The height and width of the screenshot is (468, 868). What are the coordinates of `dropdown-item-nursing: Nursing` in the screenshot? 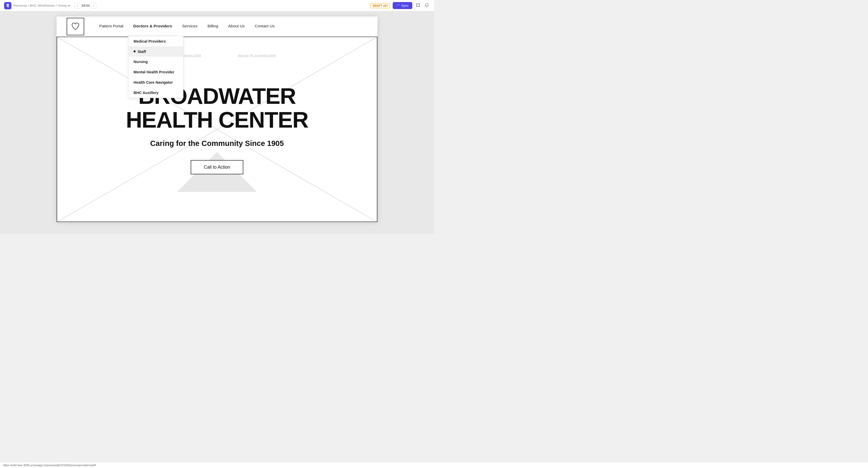 It's located at (156, 62).